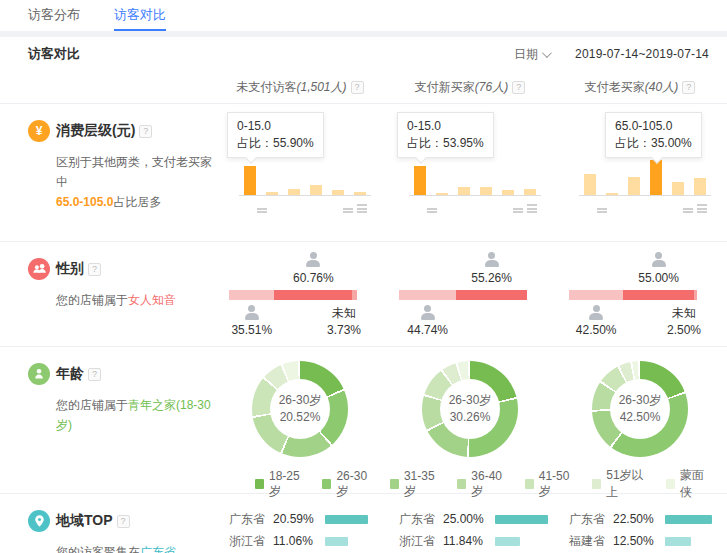 Image resolution: width=727 pixels, height=553 pixels. Describe the element at coordinates (39, 269) in the screenshot. I see `people-icon` at that location.